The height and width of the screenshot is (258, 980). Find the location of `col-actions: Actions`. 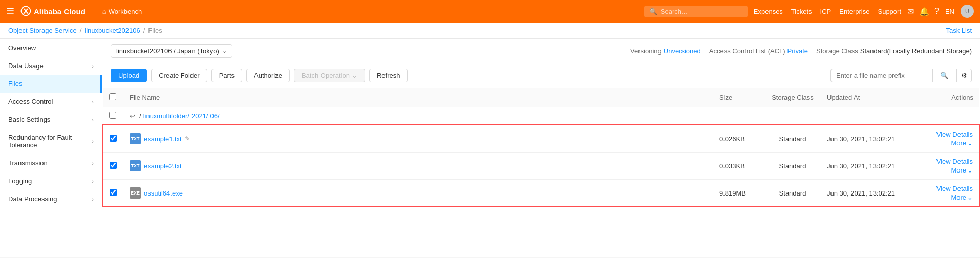

col-actions: Actions is located at coordinates (946, 98).